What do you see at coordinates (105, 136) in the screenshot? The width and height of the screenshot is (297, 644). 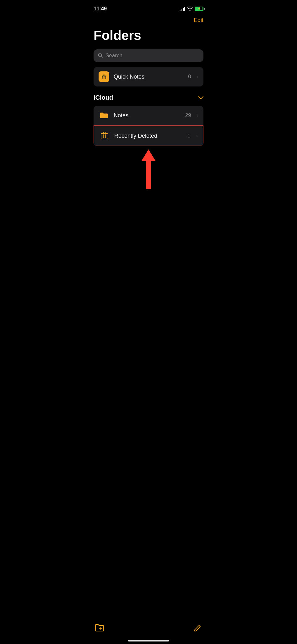 I see `trash-icon` at bounding box center [105, 136].